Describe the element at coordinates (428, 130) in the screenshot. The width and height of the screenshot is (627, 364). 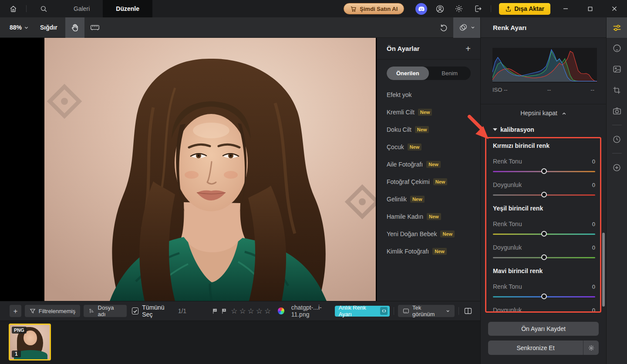
I see `preset-item: Doku CiltNew` at that location.